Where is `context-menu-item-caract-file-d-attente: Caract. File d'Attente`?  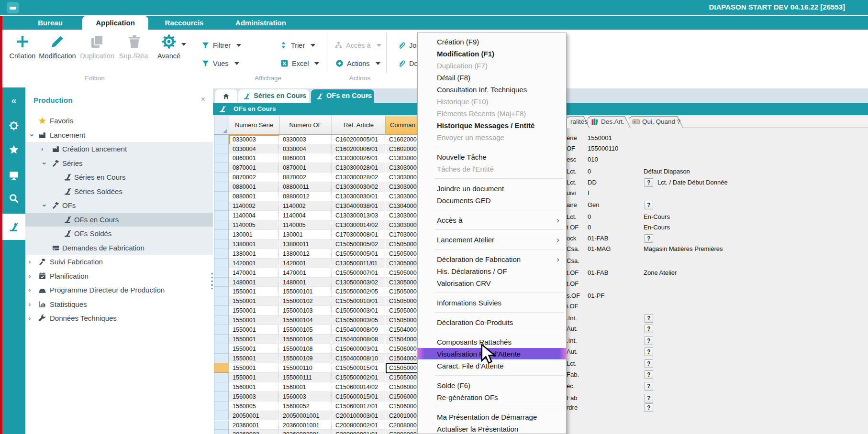
context-menu-item-caract-file-d-attente: Caract. File d'Attente is located at coordinates (492, 366).